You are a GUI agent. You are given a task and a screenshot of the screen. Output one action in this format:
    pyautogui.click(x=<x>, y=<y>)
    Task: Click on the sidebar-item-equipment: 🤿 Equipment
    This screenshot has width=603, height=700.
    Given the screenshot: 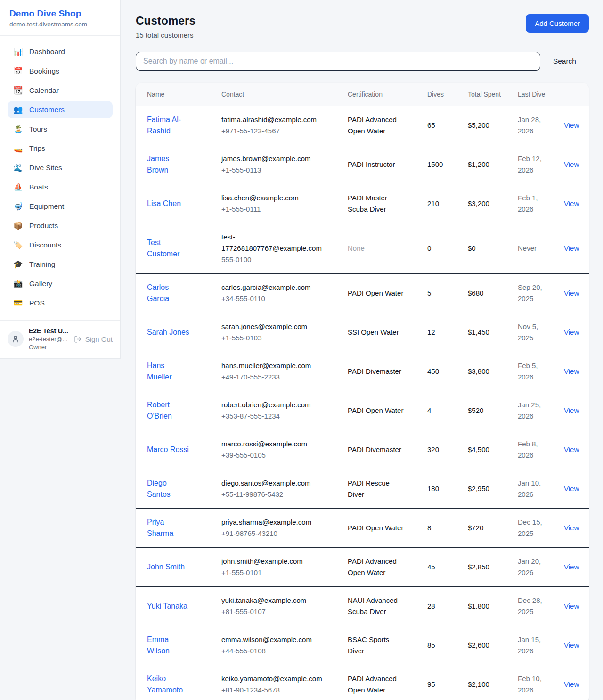 What is the action you would take?
    pyautogui.click(x=60, y=206)
    